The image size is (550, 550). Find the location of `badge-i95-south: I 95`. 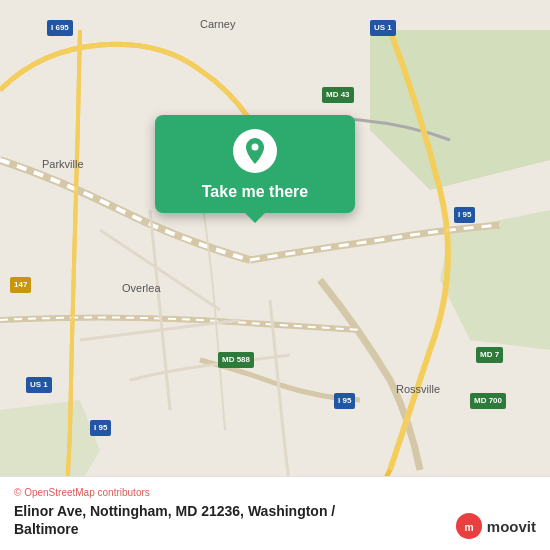

badge-i95-south: I 95 is located at coordinates (100, 428).